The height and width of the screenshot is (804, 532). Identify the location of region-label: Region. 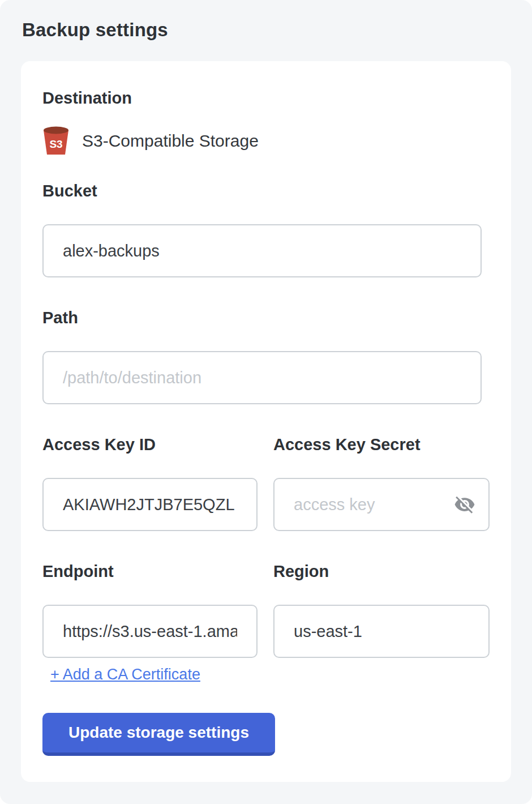
(381, 571).